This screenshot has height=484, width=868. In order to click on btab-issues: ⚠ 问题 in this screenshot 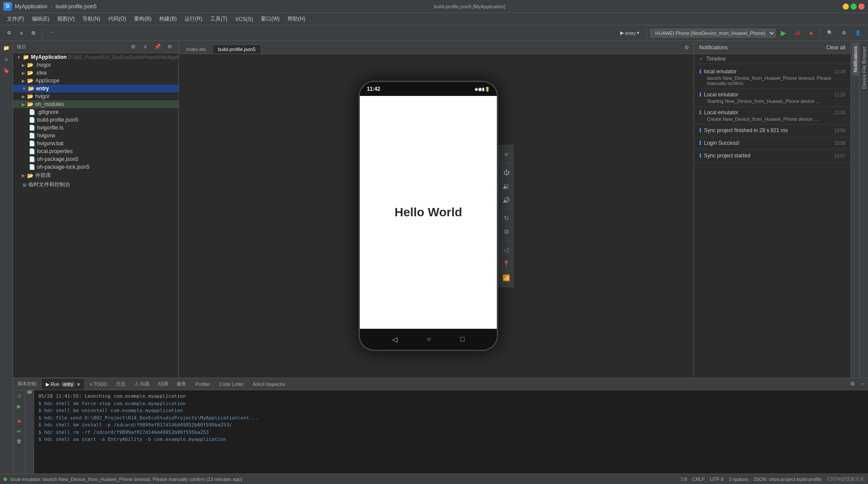, I will do `click(142, 384)`.